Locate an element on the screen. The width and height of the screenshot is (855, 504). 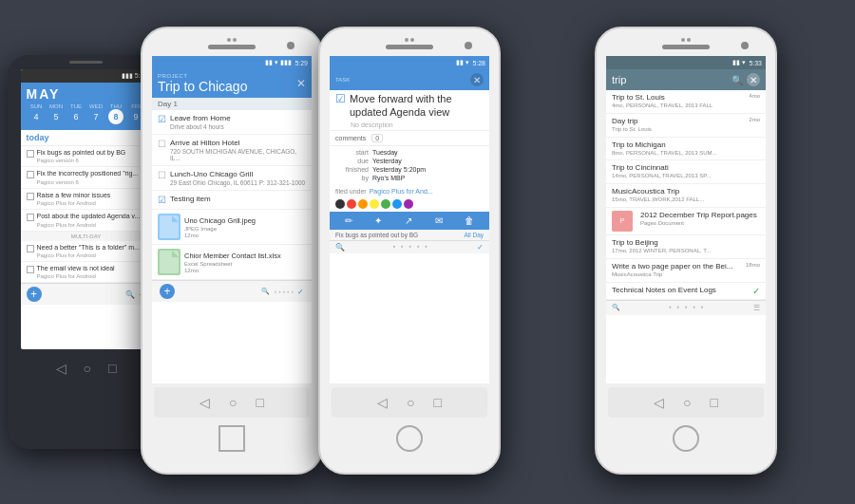
trip-list-item-1: Trip to St. Louis 4mo, PERSONAL, TRAVEL,… is located at coordinates (686, 103).